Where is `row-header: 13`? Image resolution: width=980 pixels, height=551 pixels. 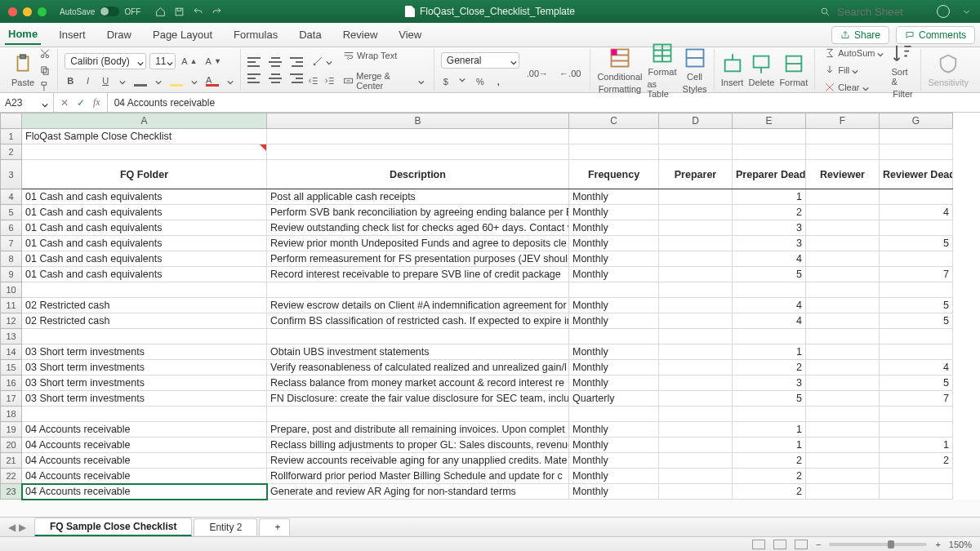 row-header: 13 is located at coordinates (11, 336).